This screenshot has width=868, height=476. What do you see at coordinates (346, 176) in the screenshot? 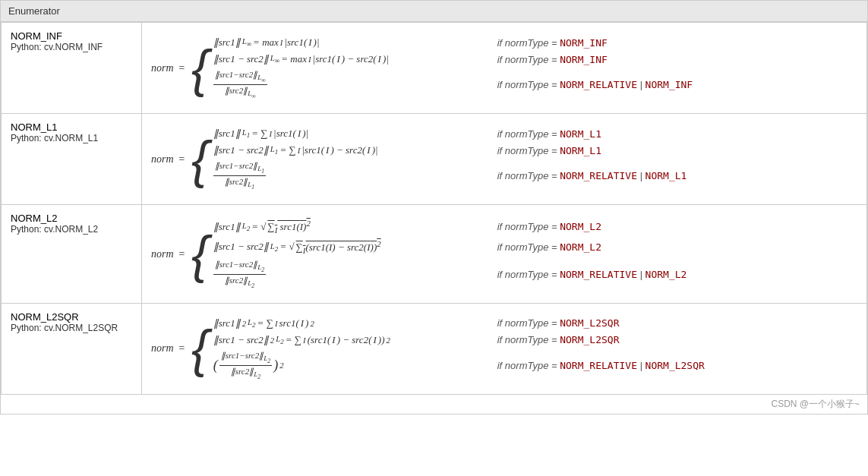
I see `case-formula: ‖src1−src2‖L1―‖src2‖L1` at bounding box center [346, 176].